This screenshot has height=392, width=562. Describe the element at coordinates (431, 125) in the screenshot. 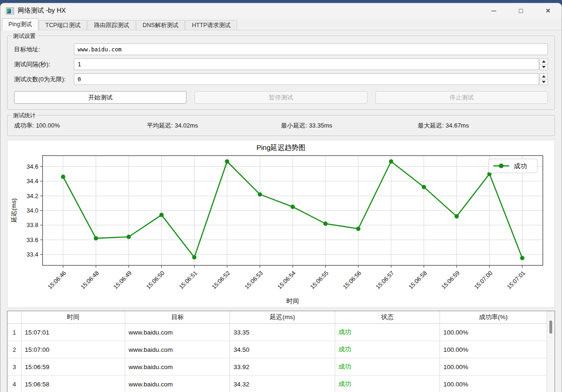

I see `stat-label-3: 最大延迟:` at that location.